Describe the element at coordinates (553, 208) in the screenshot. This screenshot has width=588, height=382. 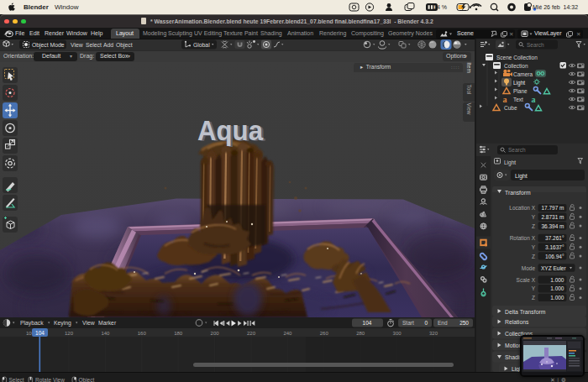
I see `svg-text: 17.797 m` at that location.